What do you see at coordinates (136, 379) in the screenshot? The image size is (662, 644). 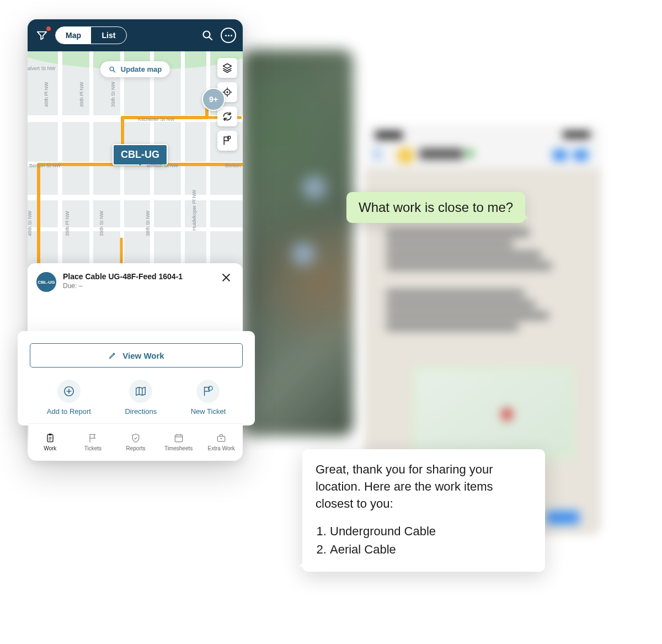 I see `action-panel: View Work Add to Report Directions` at bounding box center [136, 379].